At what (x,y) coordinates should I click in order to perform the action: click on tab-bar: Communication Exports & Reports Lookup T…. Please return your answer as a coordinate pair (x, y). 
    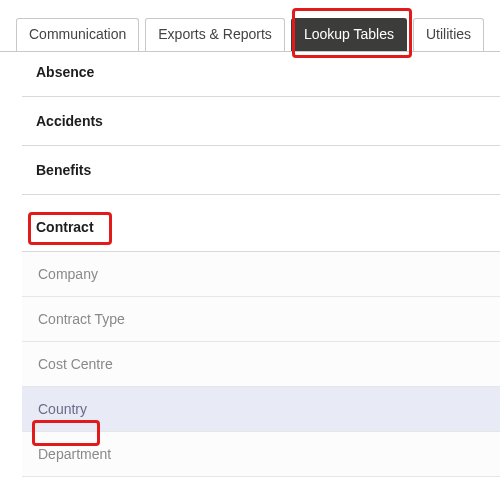
    Looking at the image, I should click on (250, 26).